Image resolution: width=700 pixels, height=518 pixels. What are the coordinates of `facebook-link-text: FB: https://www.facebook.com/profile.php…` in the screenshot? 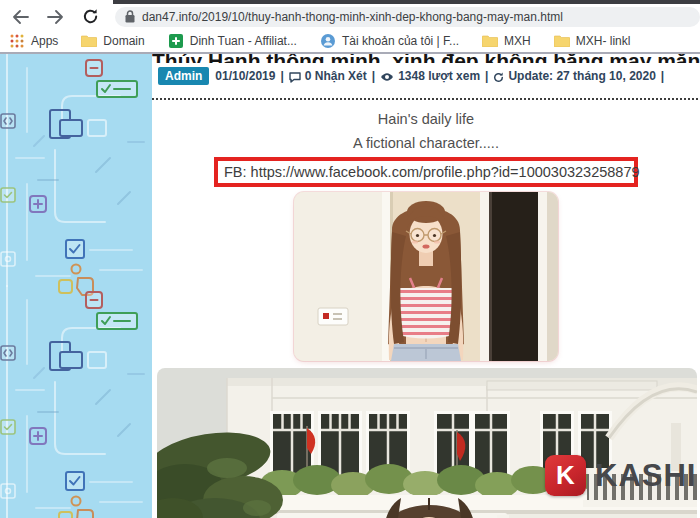 It's located at (432, 172).